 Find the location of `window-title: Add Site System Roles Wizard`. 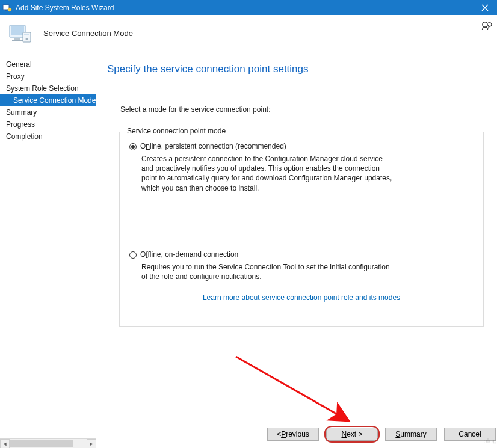

window-title: Add Site System Roles Wizard is located at coordinates (244, 8).